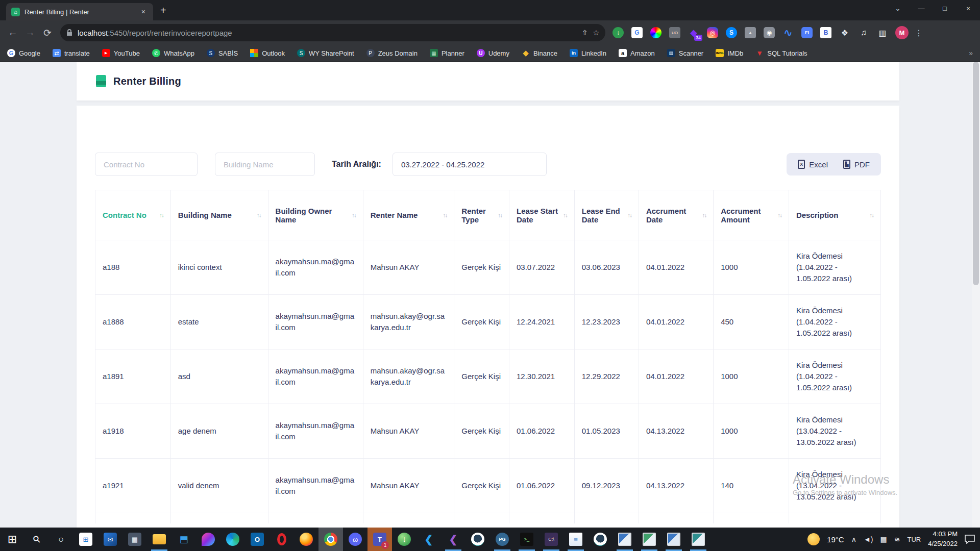  Describe the element at coordinates (750, 33) in the screenshot. I see `shield-icon: ▲` at that location.